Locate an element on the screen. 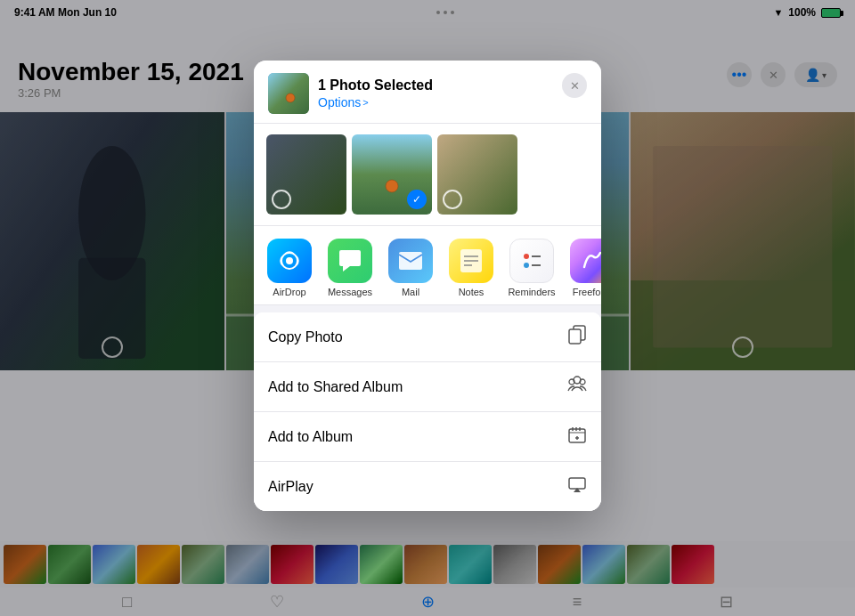 The image size is (855, 616). preview-thumb-center: ✓ is located at coordinates (392, 174).